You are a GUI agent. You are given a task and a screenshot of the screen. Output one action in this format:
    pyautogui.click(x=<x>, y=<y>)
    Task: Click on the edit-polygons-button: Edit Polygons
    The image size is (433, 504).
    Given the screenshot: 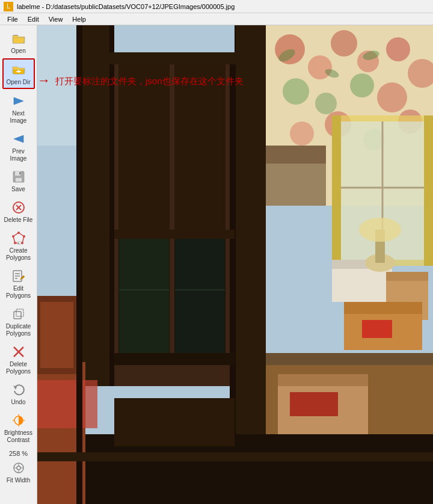 What is the action you would take?
    pyautogui.click(x=19, y=284)
    